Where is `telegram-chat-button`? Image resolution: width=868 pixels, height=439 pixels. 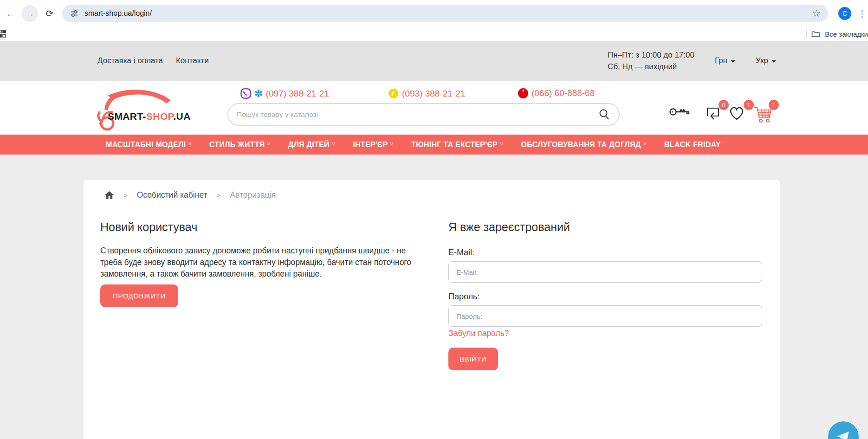 telegram-chat-button is located at coordinates (843, 430).